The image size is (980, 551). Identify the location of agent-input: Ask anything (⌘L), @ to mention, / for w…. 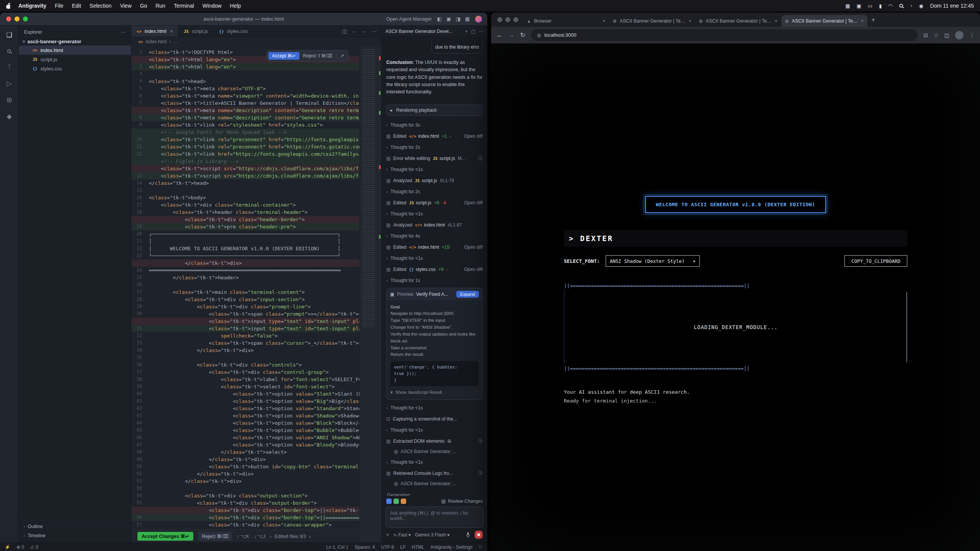
(434, 517).